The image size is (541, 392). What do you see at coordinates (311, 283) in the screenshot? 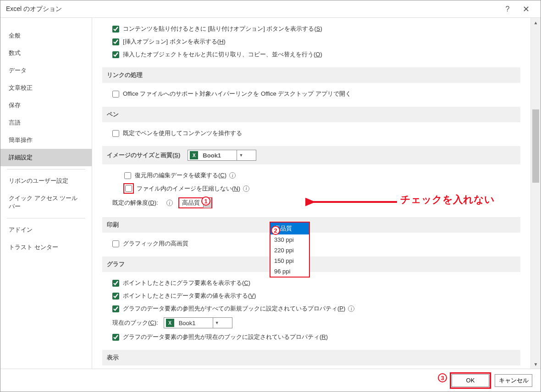
I see `check-chart-element-names: ポイントしたときにグラフ要素名を表示する(C)` at bounding box center [311, 283].